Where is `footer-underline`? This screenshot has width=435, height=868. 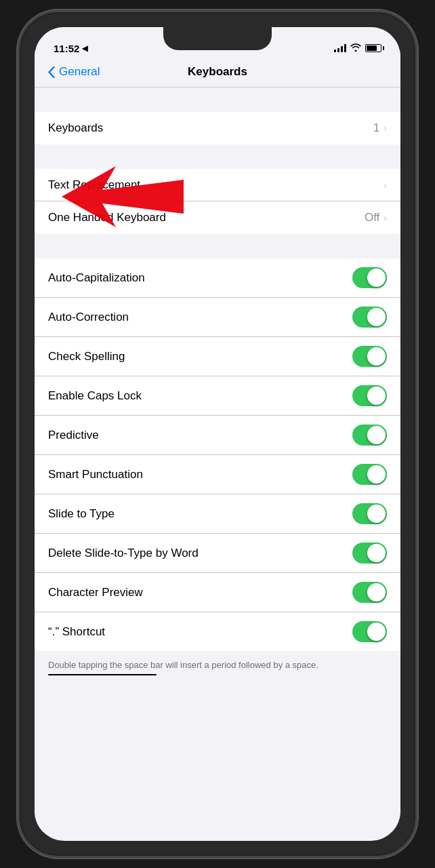 footer-underline is located at coordinates (102, 675).